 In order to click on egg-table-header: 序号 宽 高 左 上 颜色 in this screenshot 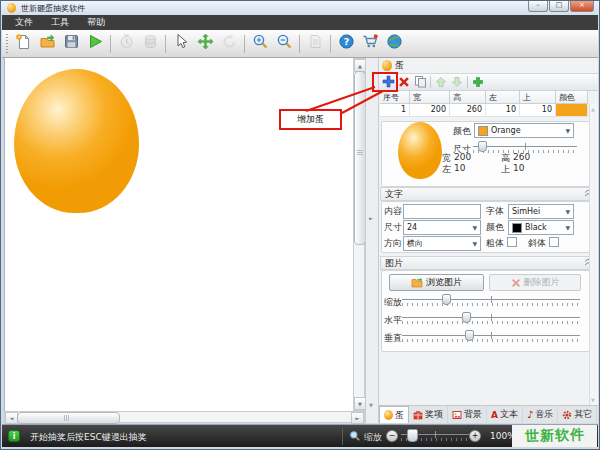, I will do `click(484, 98)`.